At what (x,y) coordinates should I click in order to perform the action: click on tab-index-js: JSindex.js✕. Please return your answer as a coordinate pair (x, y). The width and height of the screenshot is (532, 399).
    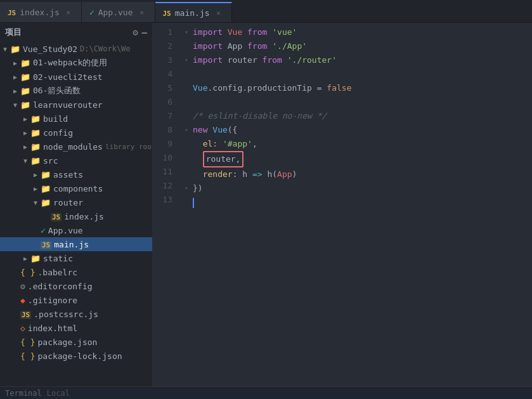
    Looking at the image, I should click on (41, 12).